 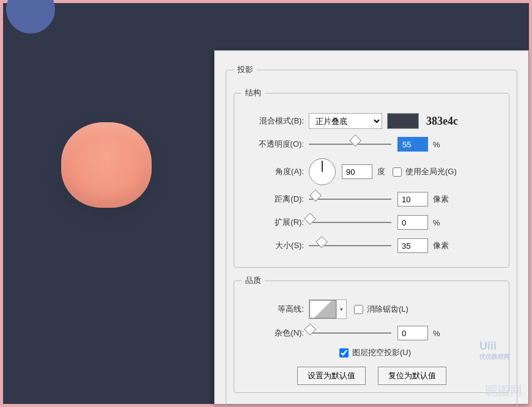 What do you see at coordinates (437, 334) in the screenshot?
I see `noise-unit: %` at bounding box center [437, 334].